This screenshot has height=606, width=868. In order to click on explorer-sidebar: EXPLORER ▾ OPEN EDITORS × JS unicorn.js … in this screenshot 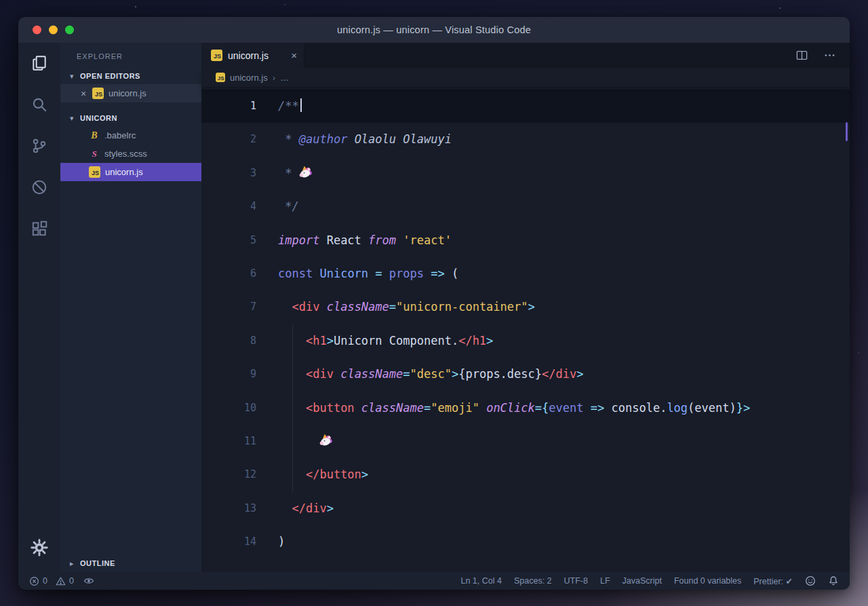, I will do `click(131, 307)`.